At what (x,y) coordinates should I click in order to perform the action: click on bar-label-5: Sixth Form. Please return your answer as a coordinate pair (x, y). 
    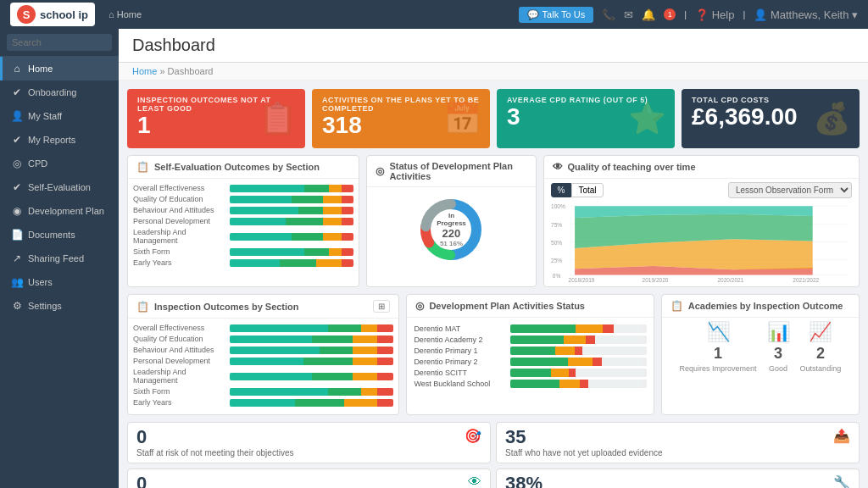
    Looking at the image, I should click on (180, 252).